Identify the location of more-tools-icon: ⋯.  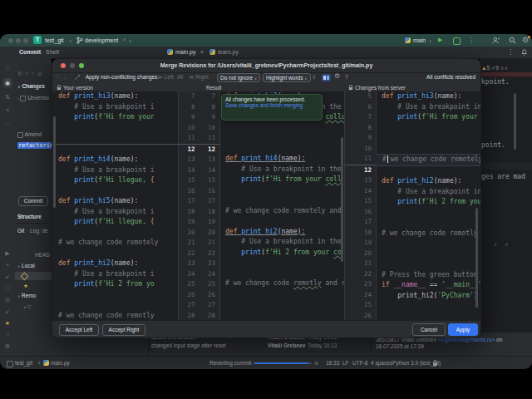
(8, 123).